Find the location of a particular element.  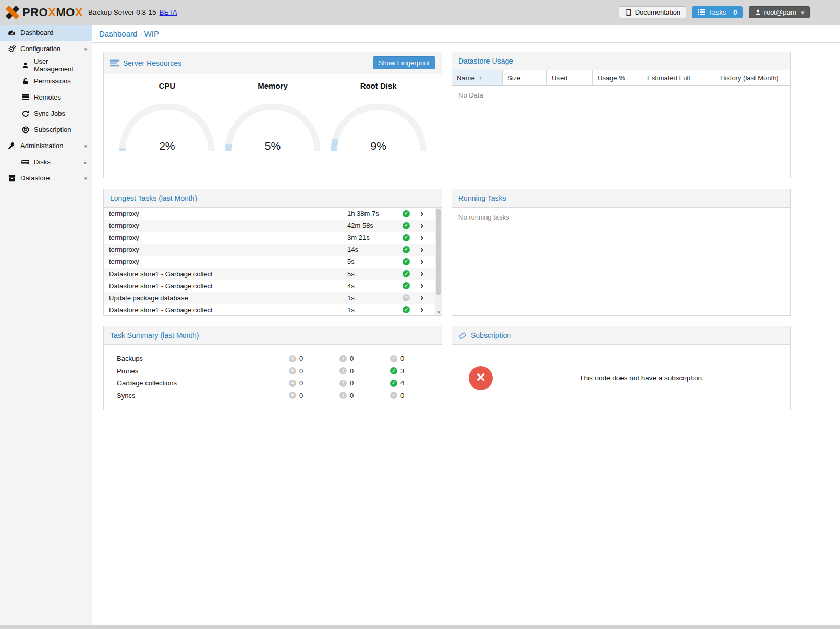

scrollbar-down-arrow is located at coordinates (439, 312).